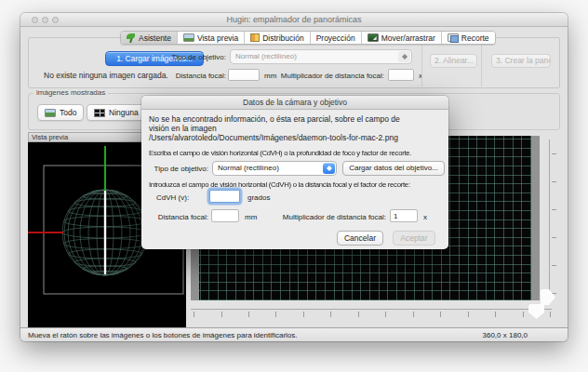 The image size is (588, 372). What do you see at coordinates (414, 238) in the screenshot?
I see `accept-button: Aceptar` at bounding box center [414, 238].